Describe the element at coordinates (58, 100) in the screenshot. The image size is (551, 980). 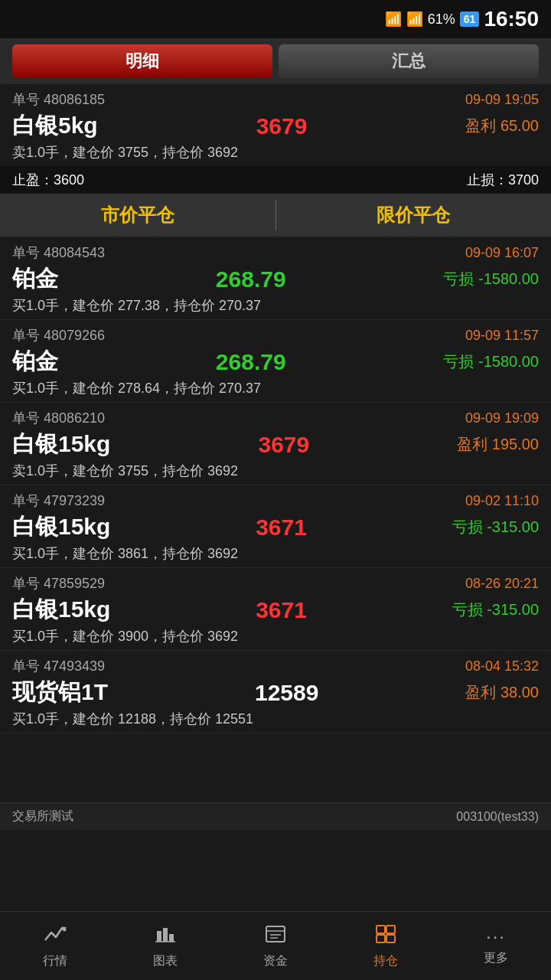
I see `order-no: 单号 48086185` at that location.